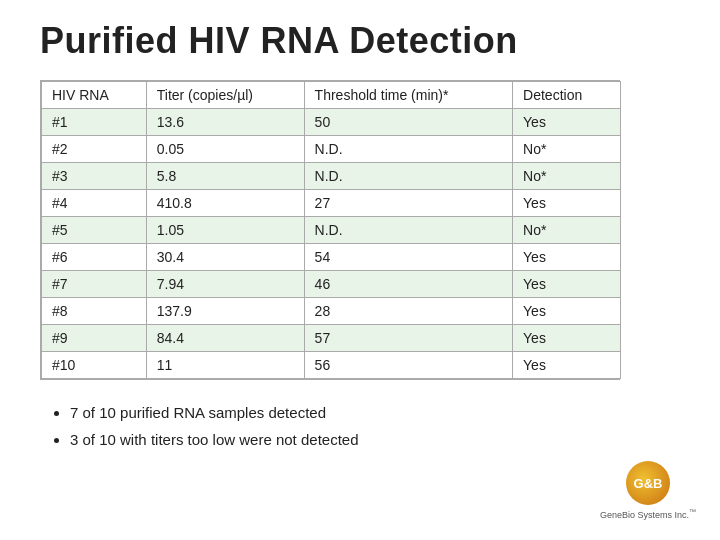  I want to click on col-header-hiv-rna: HIV RNA, so click(94, 96).